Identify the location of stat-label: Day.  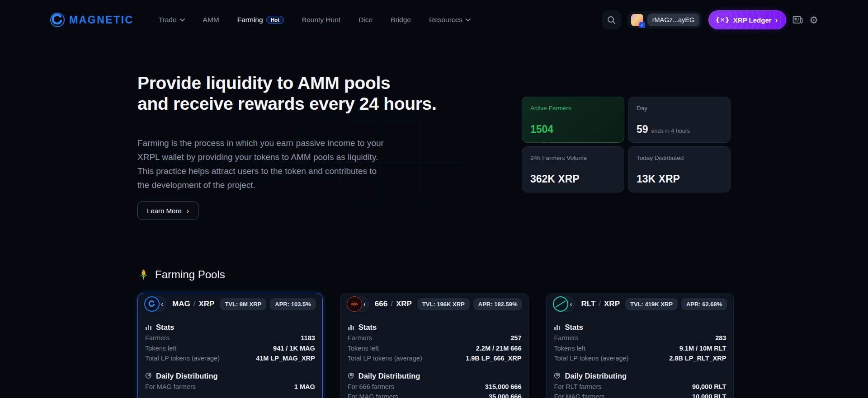
(679, 108).